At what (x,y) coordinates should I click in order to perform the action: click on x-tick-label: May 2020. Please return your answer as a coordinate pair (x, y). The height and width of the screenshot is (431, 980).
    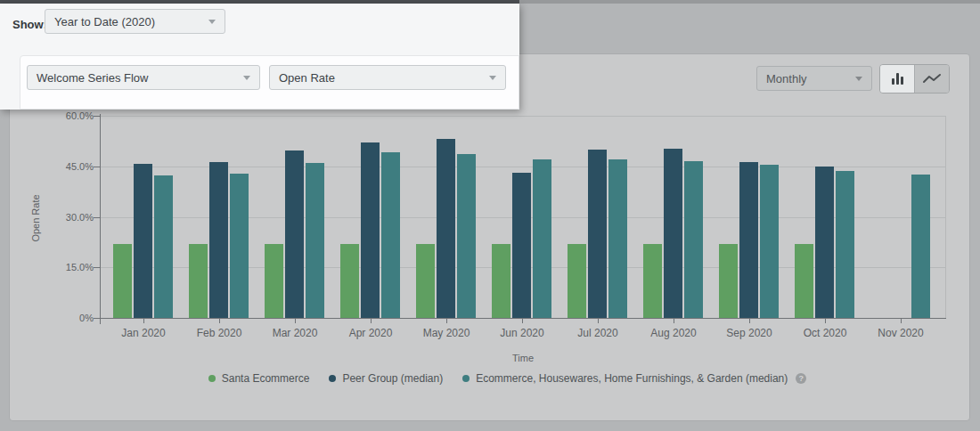
    Looking at the image, I should click on (446, 333).